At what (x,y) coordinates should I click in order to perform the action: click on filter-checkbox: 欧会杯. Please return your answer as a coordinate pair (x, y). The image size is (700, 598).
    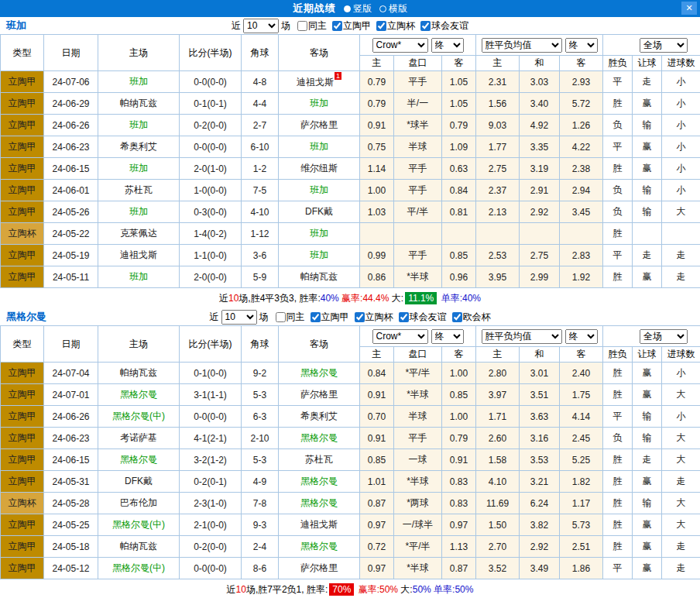
    Looking at the image, I should click on (472, 318).